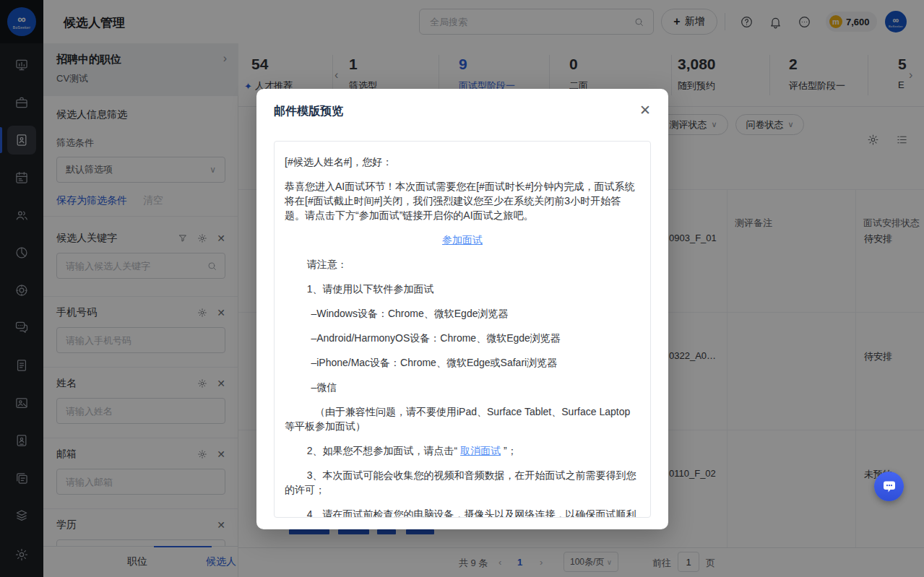 Image resolution: width=924 pixels, height=577 pixels. I want to click on chat-bubble-icon, so click(889, 487).